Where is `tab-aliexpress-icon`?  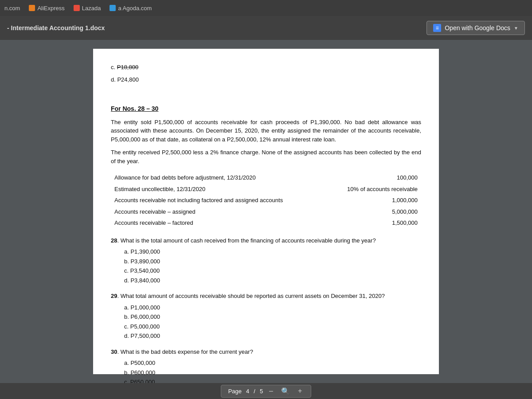
tab-aliexpress-icon is located at coordinates (32, 8).